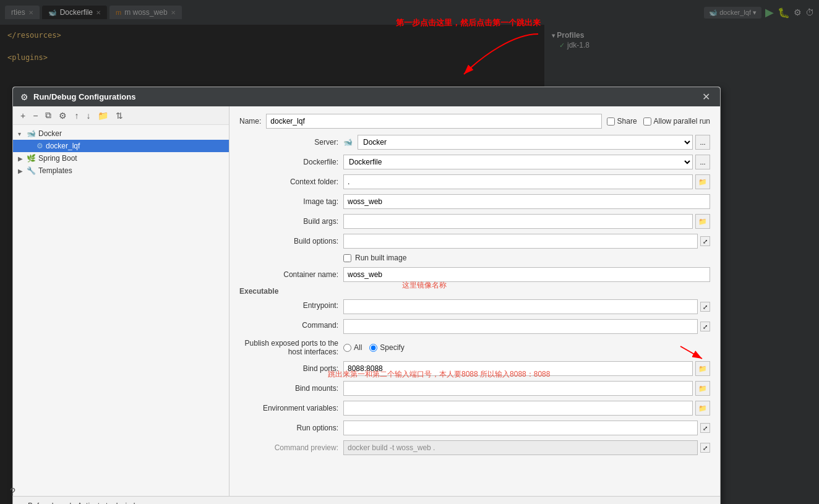 The width and height of the screenshot is (819, 504). What do you see at coordinates (475, 241) in the screenshot?
I see `build-options-row: Build options: ⤢` at bounding box center [475, 241].